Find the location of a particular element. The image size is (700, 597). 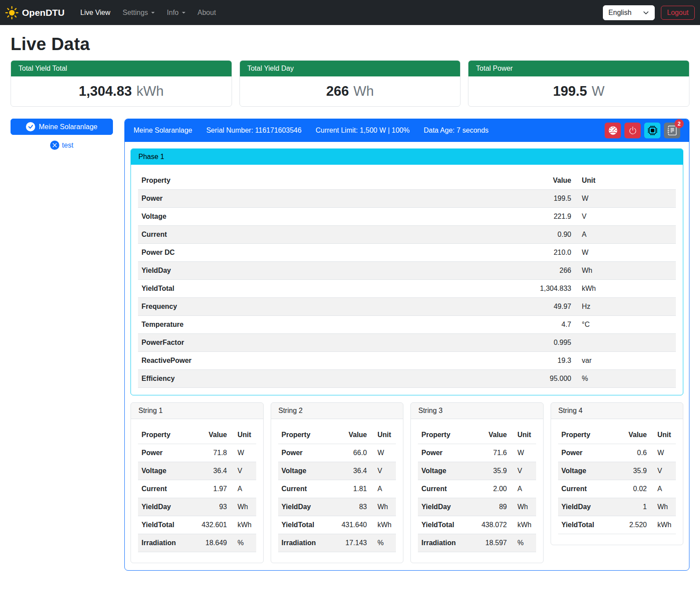

inverter-unreachable-link: test is located at coordinates (62, 145).